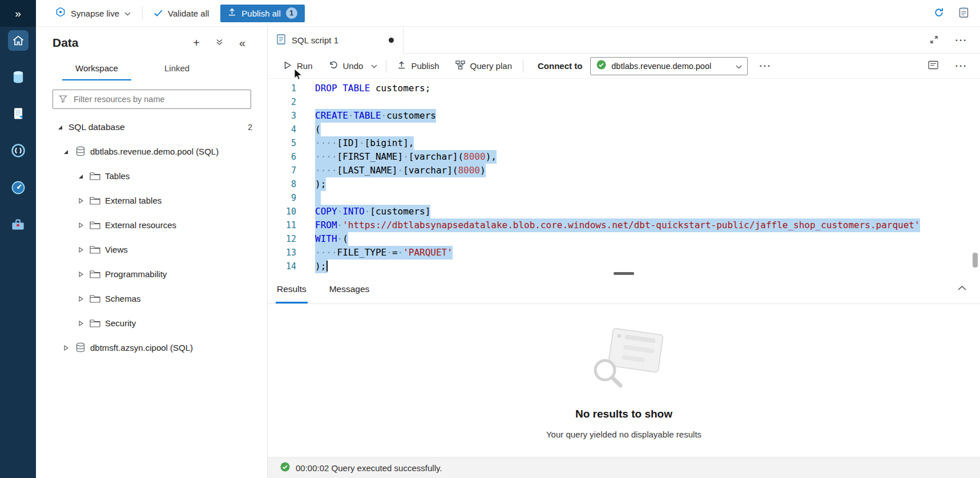 The width and height of the screenshot is (980, 478). Describe the element at coordinates (624, 129) in the screenshot. I see `code-line-4: 4(` at that location.